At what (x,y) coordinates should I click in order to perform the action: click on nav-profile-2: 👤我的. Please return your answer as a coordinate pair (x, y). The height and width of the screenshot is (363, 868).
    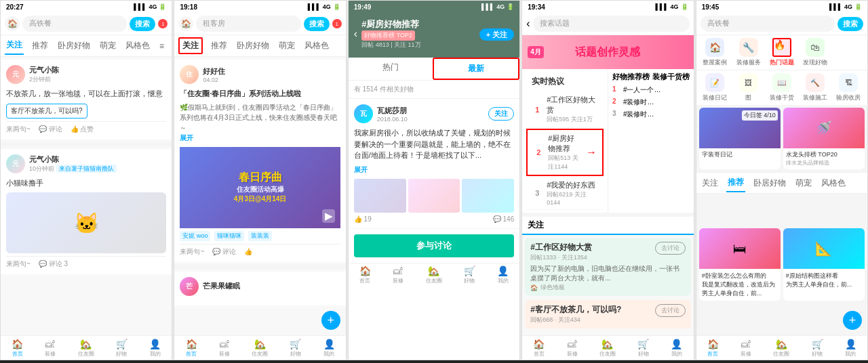
    Looking at the image, I should click on (330, 348).